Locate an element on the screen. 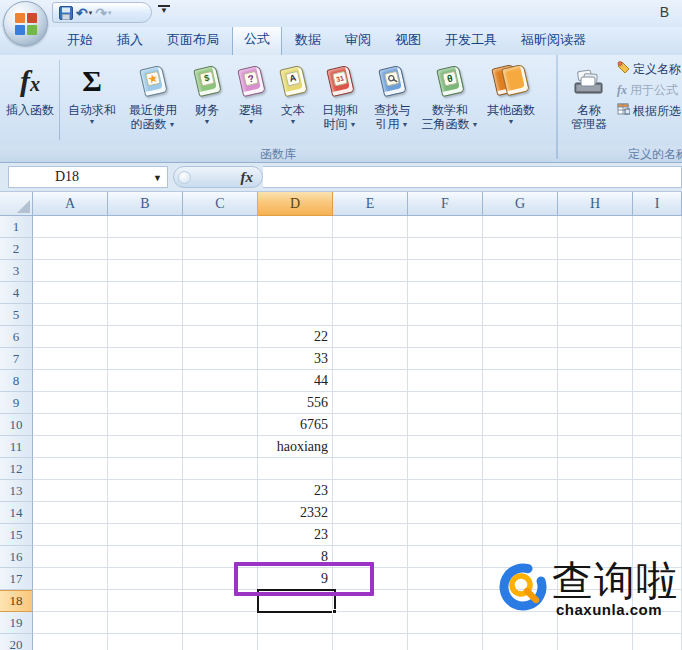 The width and height of the screenshot is (682, 650). ribbon-button-insert-function: fx插入函数 is located at coordinates (30, 87).